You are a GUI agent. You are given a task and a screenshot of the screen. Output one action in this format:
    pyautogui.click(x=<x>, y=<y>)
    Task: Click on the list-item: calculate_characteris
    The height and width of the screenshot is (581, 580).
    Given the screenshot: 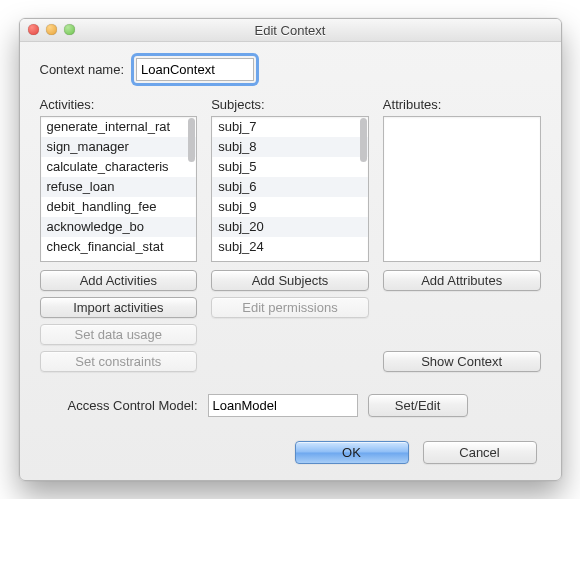 What is the action you would take?
    pyautogui.click(x=119, y=167)
    